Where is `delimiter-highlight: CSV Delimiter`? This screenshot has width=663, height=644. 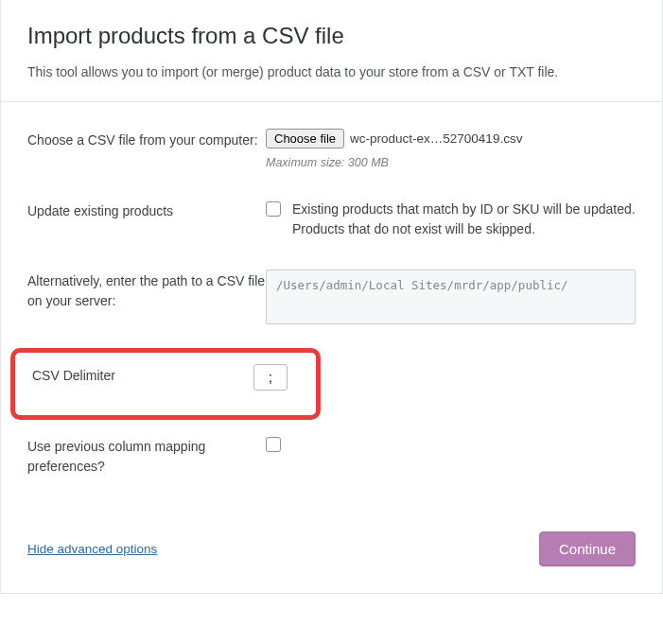 delimiter-highlight: CSV Delimiter is located at coordinates (166, 384).